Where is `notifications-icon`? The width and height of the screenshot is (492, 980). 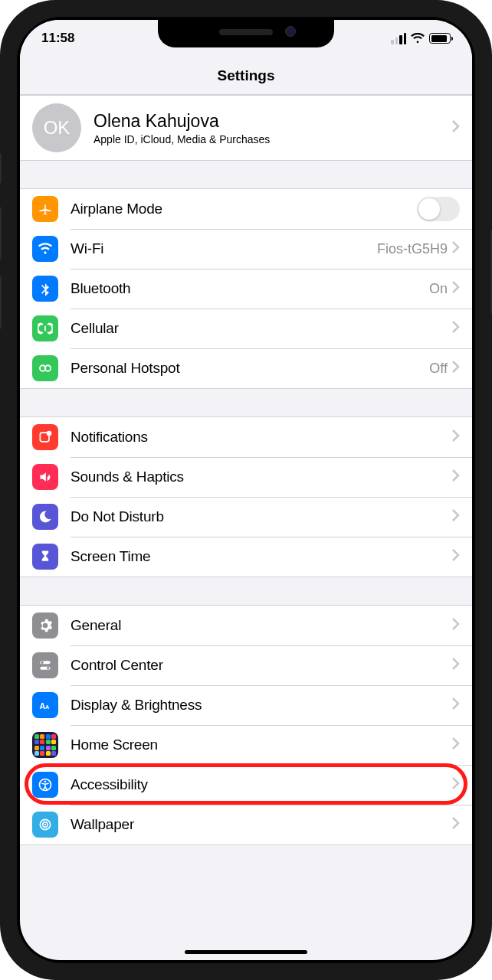 notifications-icon is located at coordinates (45, 437).